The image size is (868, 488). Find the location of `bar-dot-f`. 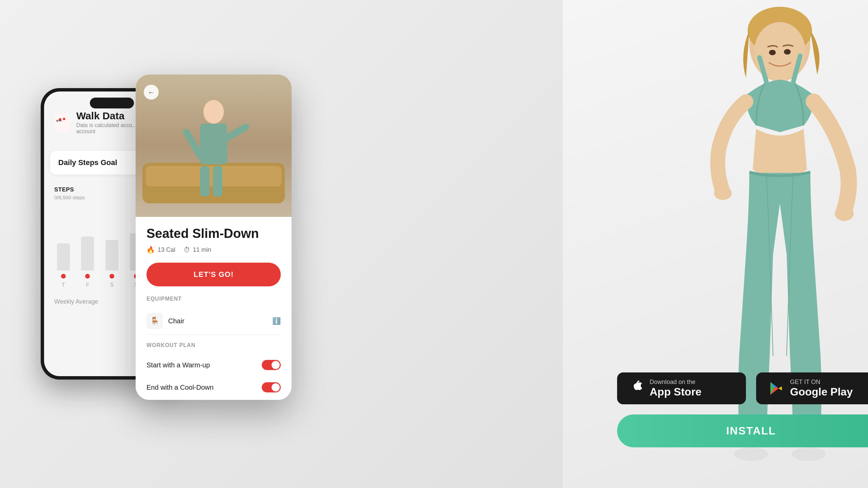

bar-dot-f is located at coordinates (87, 276).